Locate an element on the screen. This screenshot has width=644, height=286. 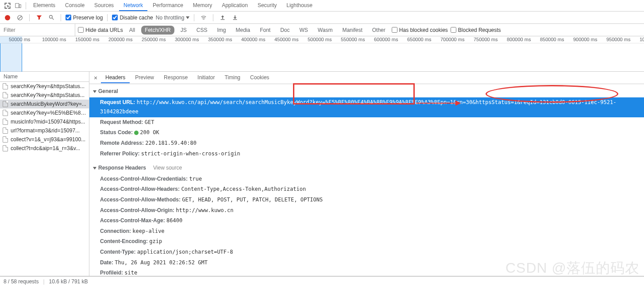
response-header-row: Access-Control-Allow-Methods: GET, HEAD,… is located at coordinates (366, 200).